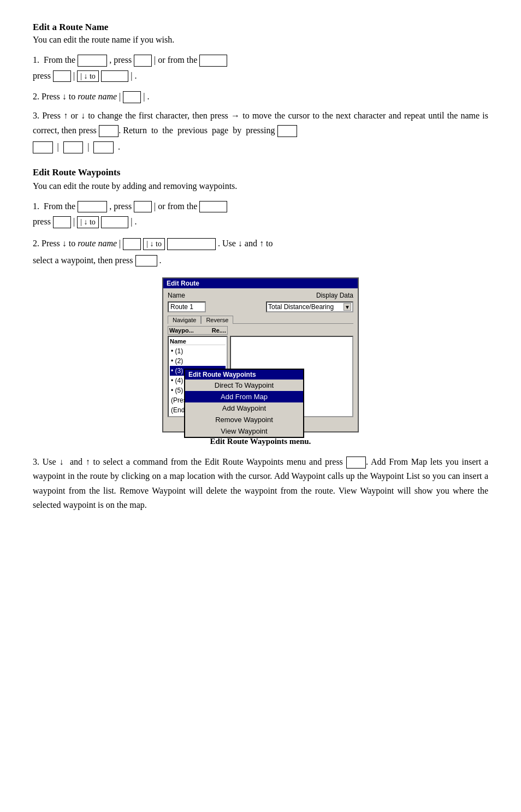 This screenshot has height=812, width=521. Describe the element at coordinates (287, 131) in the screenshot. I see `step3-box2` at that location.